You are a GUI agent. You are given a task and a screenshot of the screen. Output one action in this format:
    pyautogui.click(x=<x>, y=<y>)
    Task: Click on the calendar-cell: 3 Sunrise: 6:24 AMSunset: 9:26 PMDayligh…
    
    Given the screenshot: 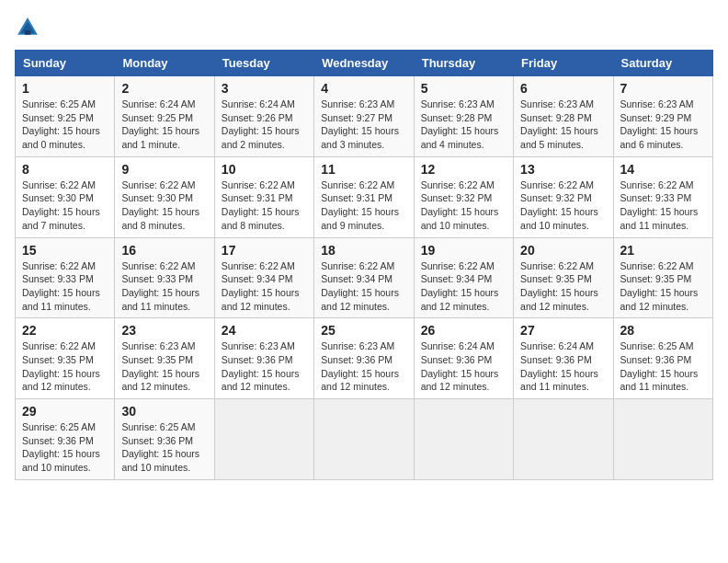 What is the action you would take?
    pyautogui.click(x=264, y=117)
    